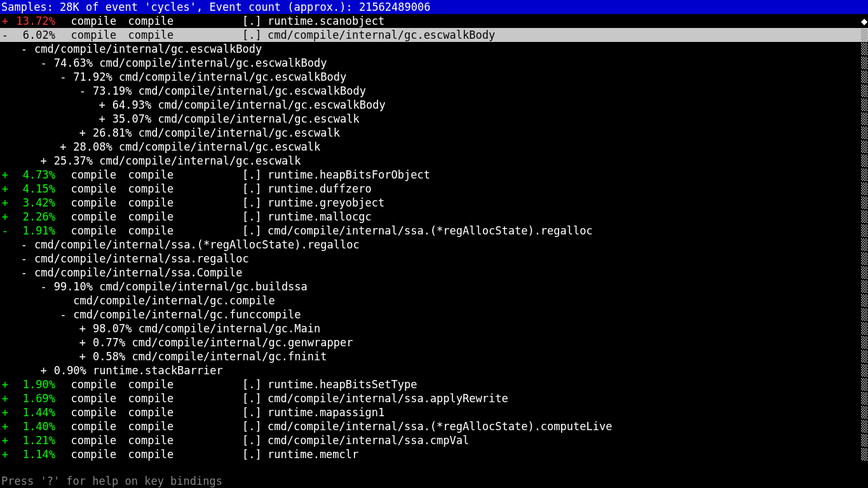 This screenshot has width=868, height=488. What do you see at coordinates (468, 77) in the screenshot?
I see `callchain-label: 71.92% cmd/compile/internal/gc.escwalkBo…` at bounding box center [468, 77].